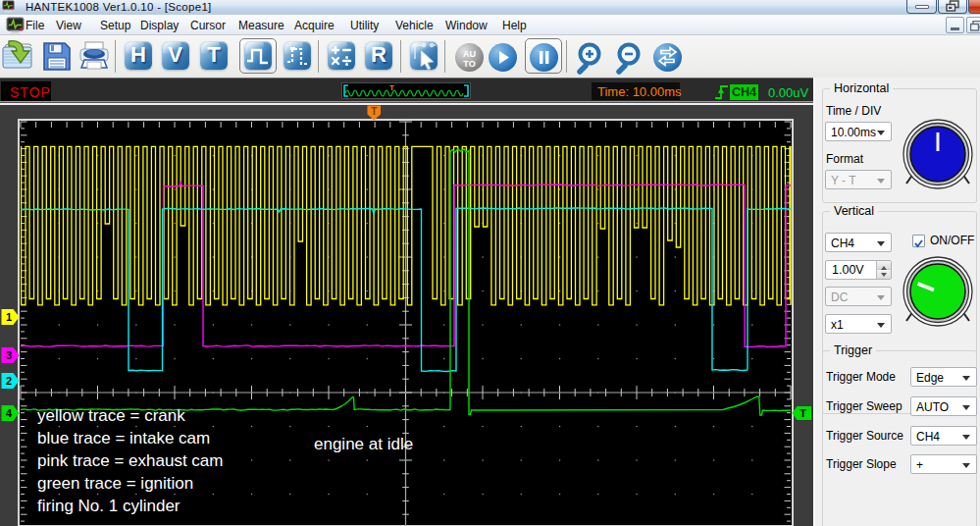  I want to click on svg-text: firing No. 1 cylinder, so click(109, 506).